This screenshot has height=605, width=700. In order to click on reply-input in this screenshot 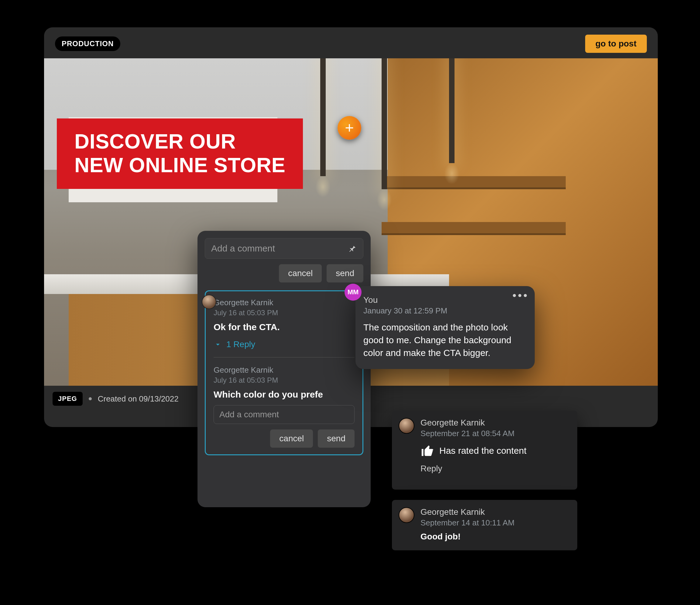, I will do `click(284, 415)`.